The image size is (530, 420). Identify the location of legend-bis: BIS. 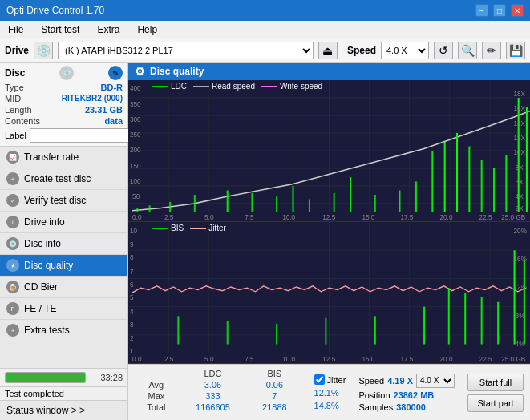
(168, 228).